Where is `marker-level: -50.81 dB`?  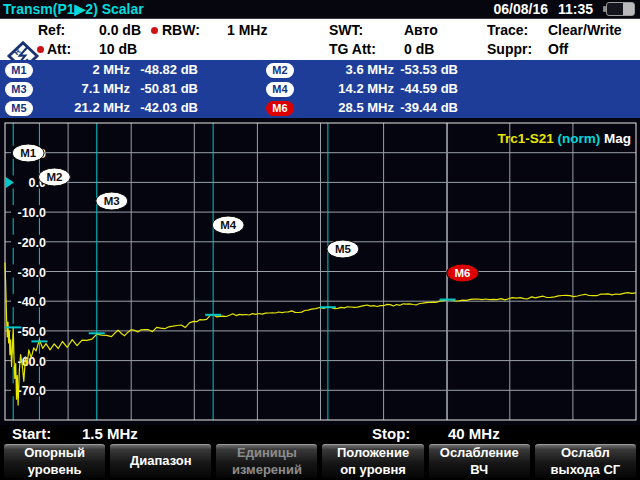
marker-level: -50.81 dB is located at coordinates (166, 88).